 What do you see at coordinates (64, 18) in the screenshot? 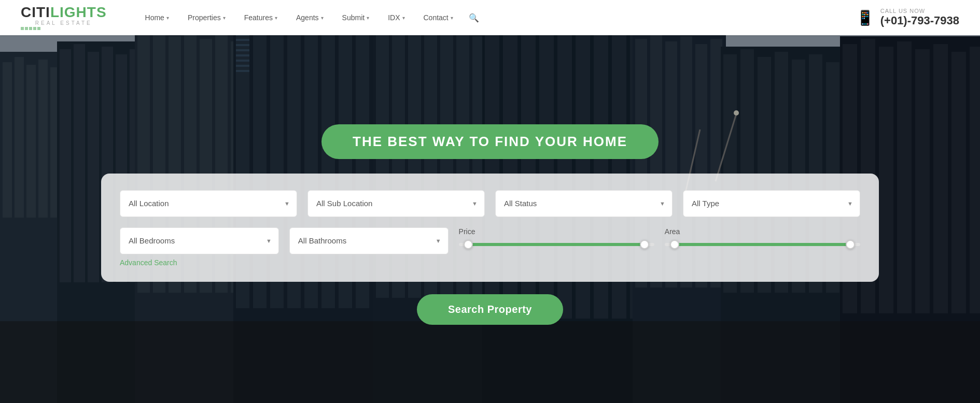
I see `logo: CITILIGHTS REAL ESTATE` at bounding box center [64, 18].